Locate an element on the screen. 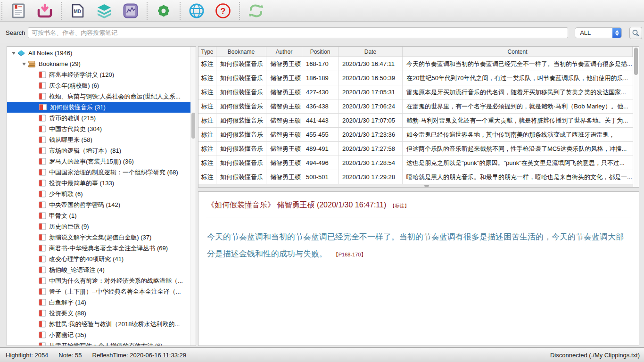 Image resolution: width=644 pixels, height=362 pixels. tree-item-bookname: Bookname (29) is located at coordinates (101, 64).